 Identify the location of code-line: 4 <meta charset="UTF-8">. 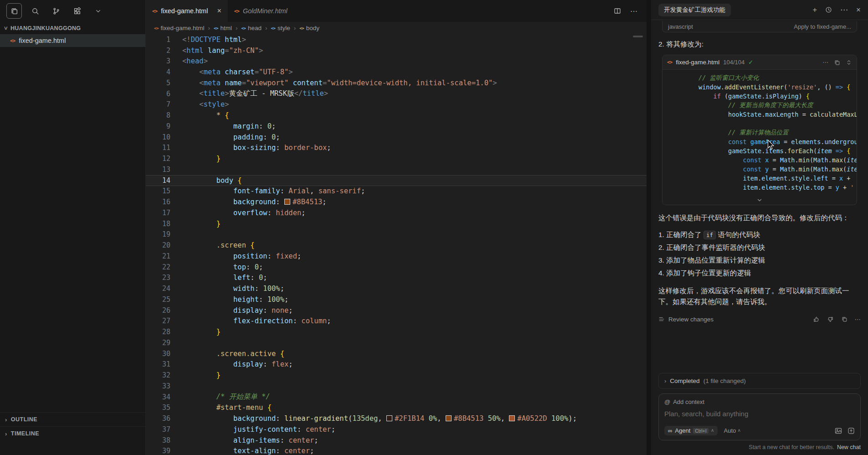
(396, 72).